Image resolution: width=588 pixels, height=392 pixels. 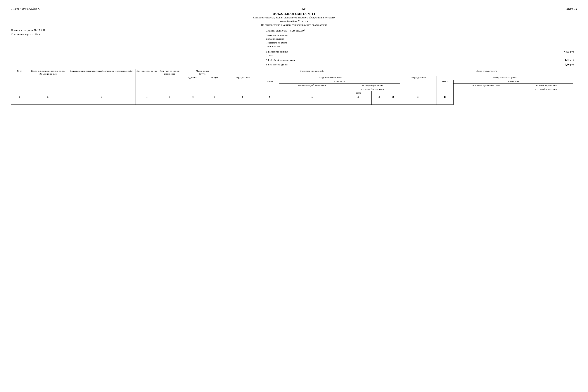 I want to click on th-total-all: все-го, so click(x=445, y=87).